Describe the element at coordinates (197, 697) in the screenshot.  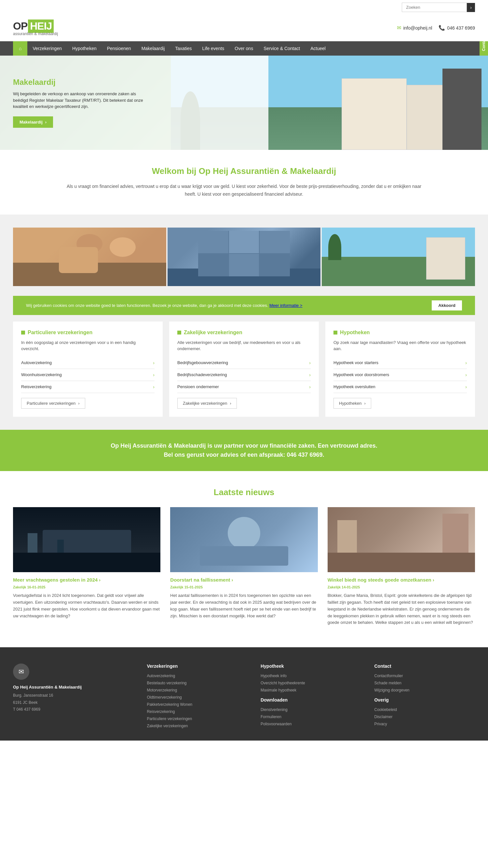
I see `footer-verzekeringen-col: Verzekeringen Autoverzekering Bestelauto…` at that location.